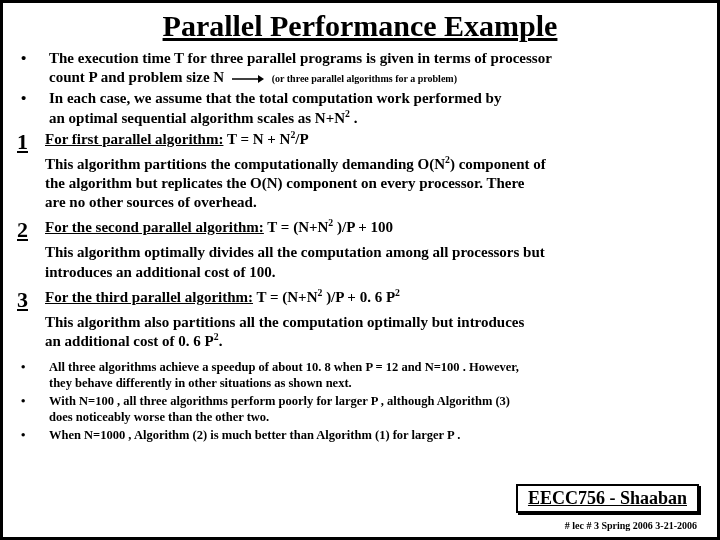 The width and height of the screenshot is (720, 540). Describe the element at coordinates (134, 139) in the screenshot. I see `alg1-lead: For first parallel algorithm:` at that location.